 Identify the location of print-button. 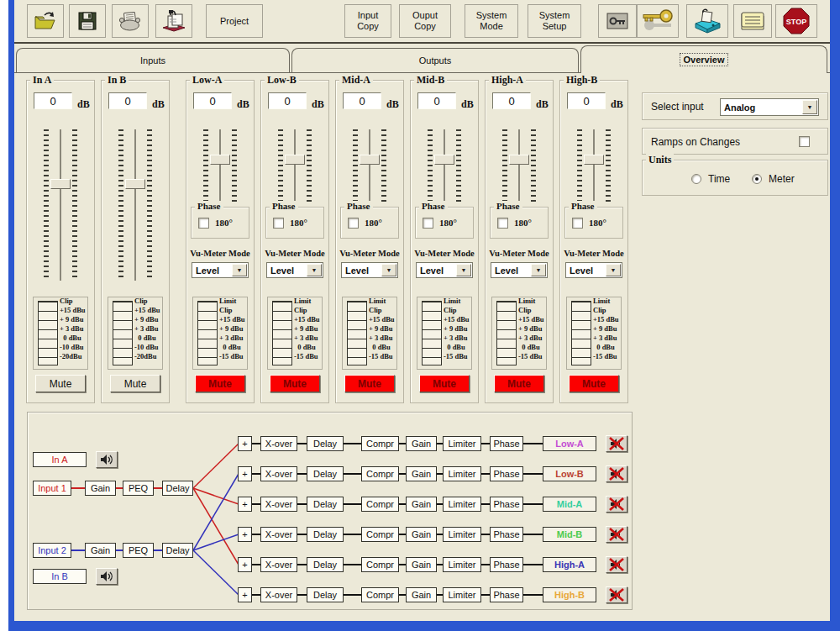
(130, 21).